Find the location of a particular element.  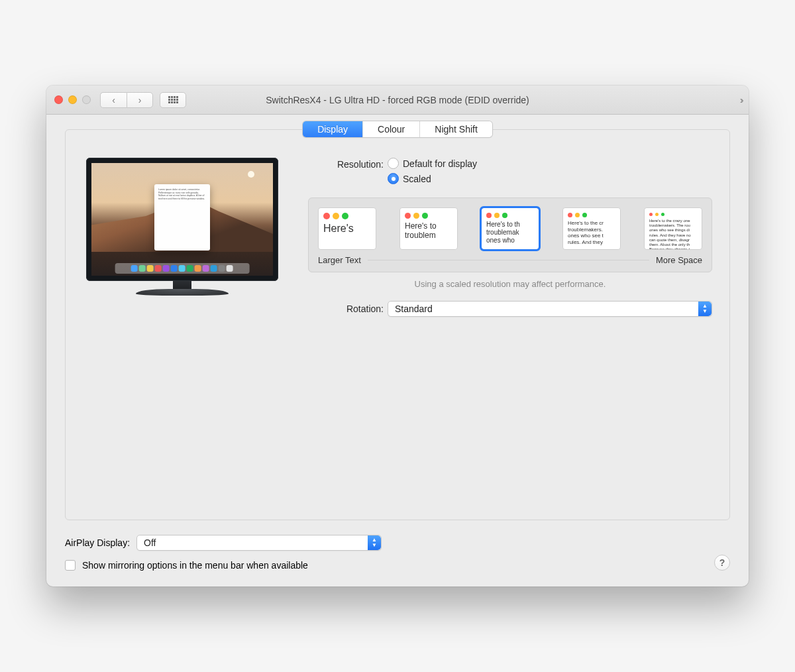

rotation-select: Standard is located at coordinates (550, 309).